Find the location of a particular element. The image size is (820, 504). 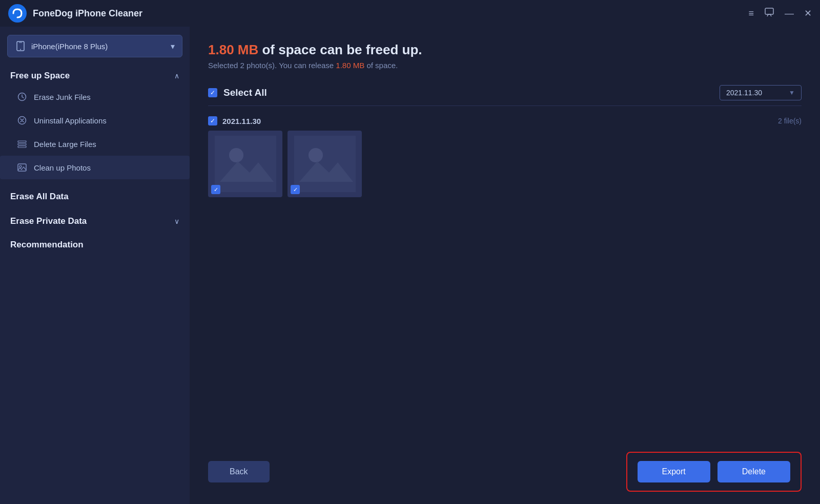

photo-group-header: ✓ 2021.11.30 2 file(s) is located at coordinates (505, 122).